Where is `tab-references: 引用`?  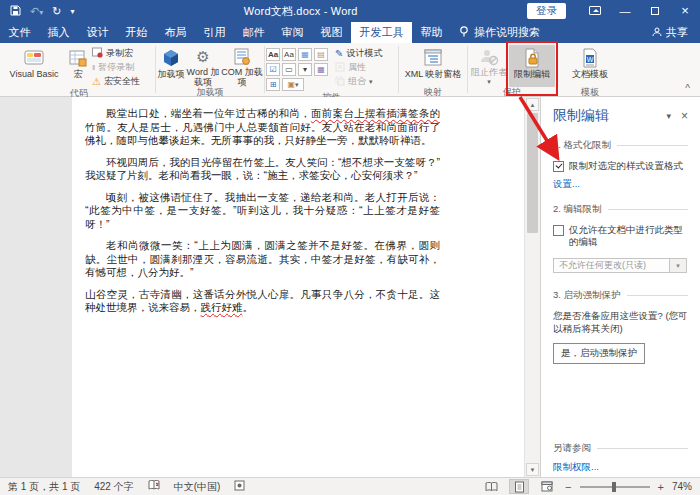
tab-references: 引用 is located at coordinates (214, 32).